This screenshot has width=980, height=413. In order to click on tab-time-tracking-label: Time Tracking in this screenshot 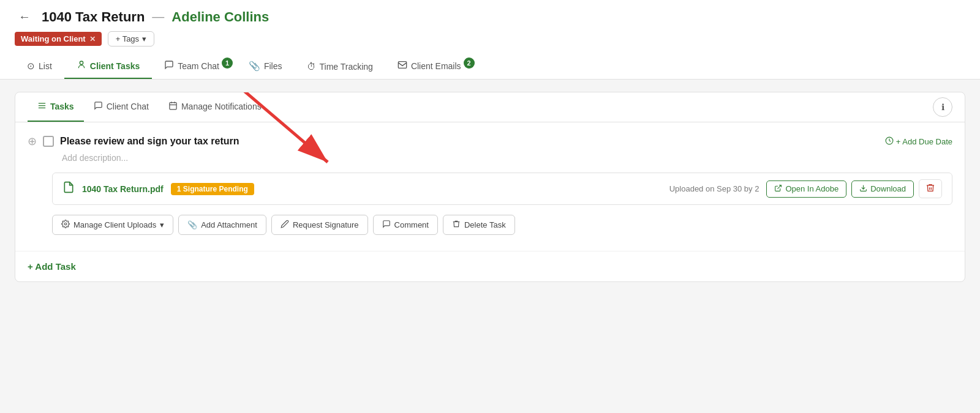, I will do `click(347, 67)`.